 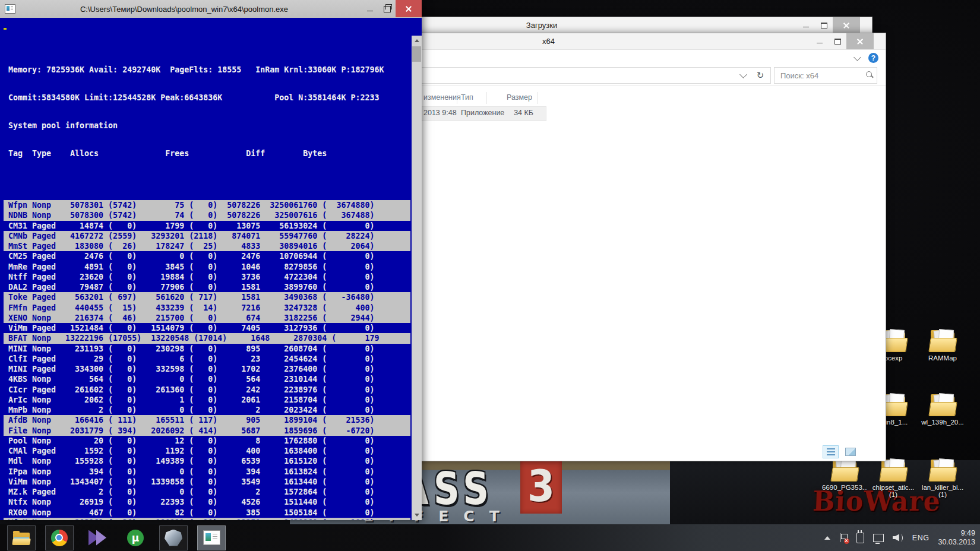 I want to click on pool-row-MINI: MINI Nonp 231193 ( 0) 230298 ( 0) 895 26…, so click(x=207, y=349).